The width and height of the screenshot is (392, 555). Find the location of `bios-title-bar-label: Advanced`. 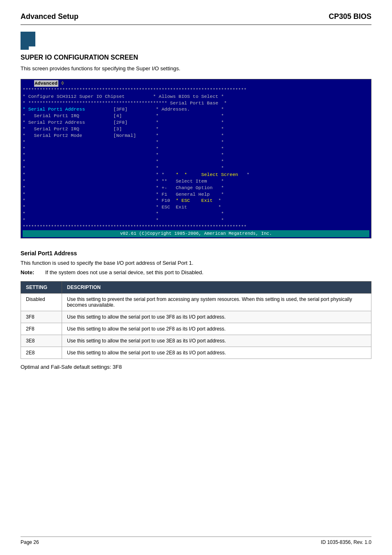

bios-title-bar-label: Advanced is located at coordinates (46, 83).